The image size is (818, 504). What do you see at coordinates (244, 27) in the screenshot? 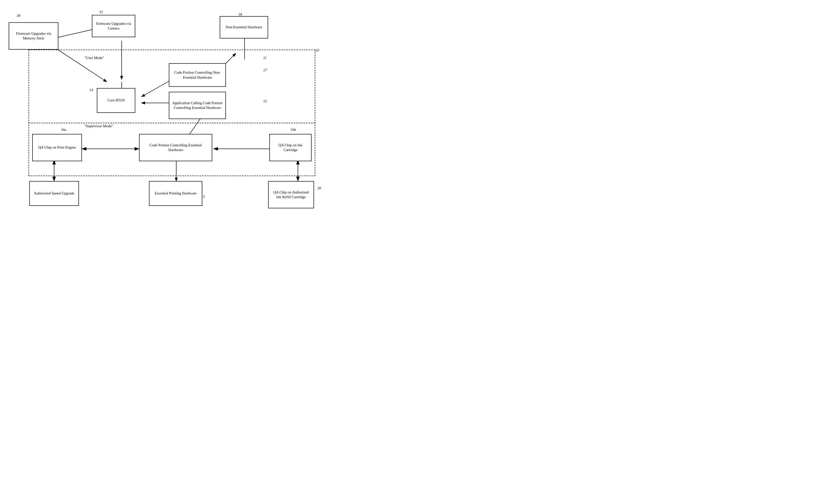
I see `box-non-essential-hw: Non-Essential Hardware` at bounding box center [244, 27].